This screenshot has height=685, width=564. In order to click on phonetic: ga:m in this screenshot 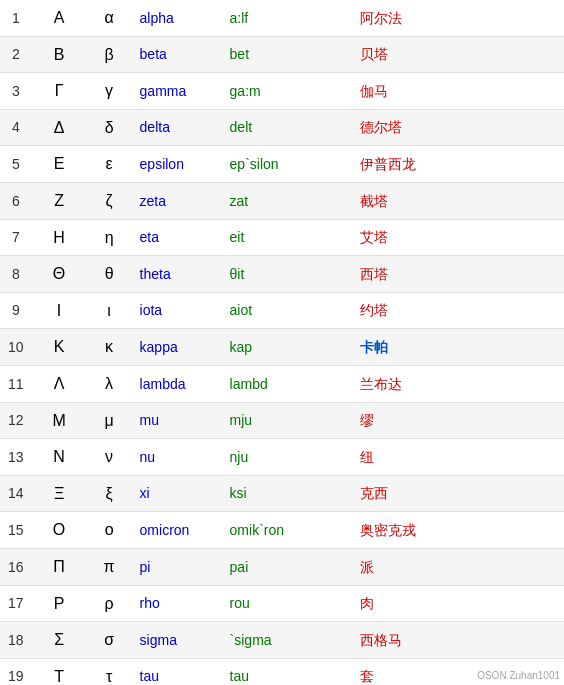, I will do `click(287, 92)`.